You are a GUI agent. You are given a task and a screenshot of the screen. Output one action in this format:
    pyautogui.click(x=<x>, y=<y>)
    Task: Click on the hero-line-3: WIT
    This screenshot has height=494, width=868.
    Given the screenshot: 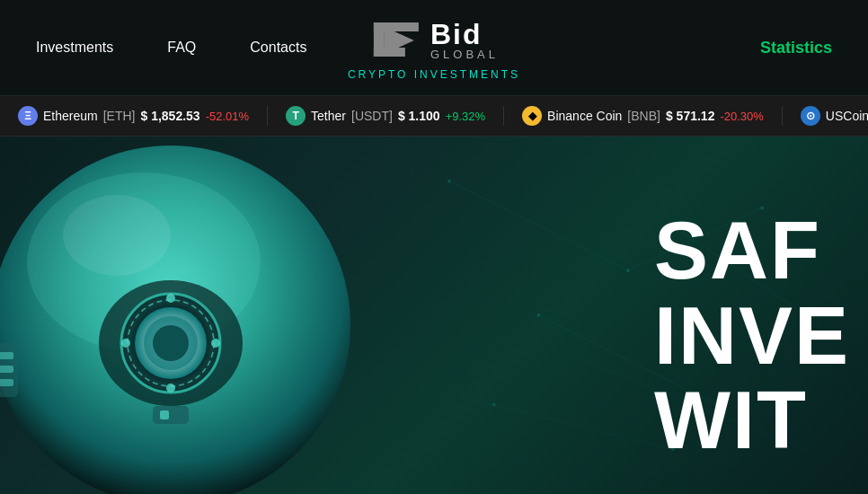 What is the action you would take?
    pyautogui.click(x=752, y=420)
    